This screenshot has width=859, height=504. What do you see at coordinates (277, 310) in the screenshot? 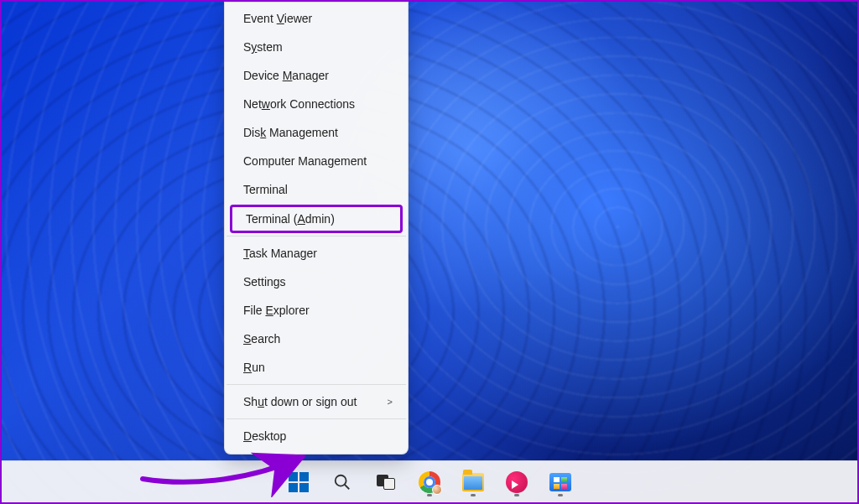
I see `menu-item-label: File Explorer` at bounding box center [277, 310].